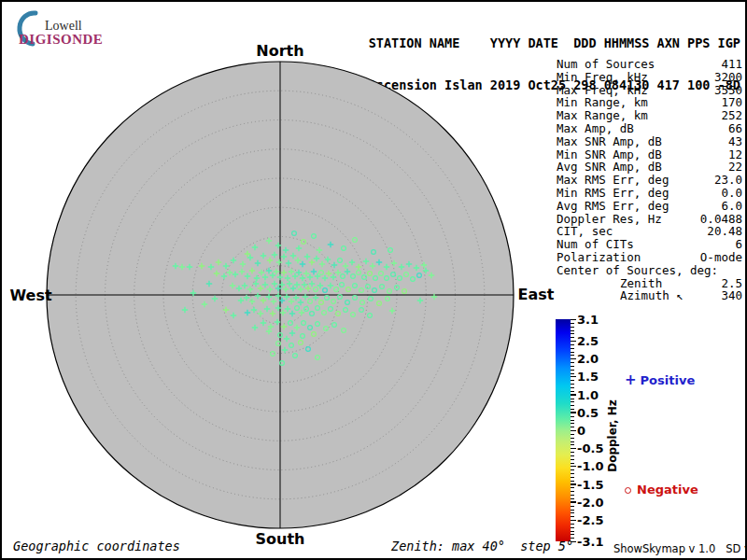 The image size is (747, 560). Describe the element at coordinates (680, 549) in the screenshot. I see `program-version-label: ShowSkymap v 1.0 SD v 5.1` at that location.